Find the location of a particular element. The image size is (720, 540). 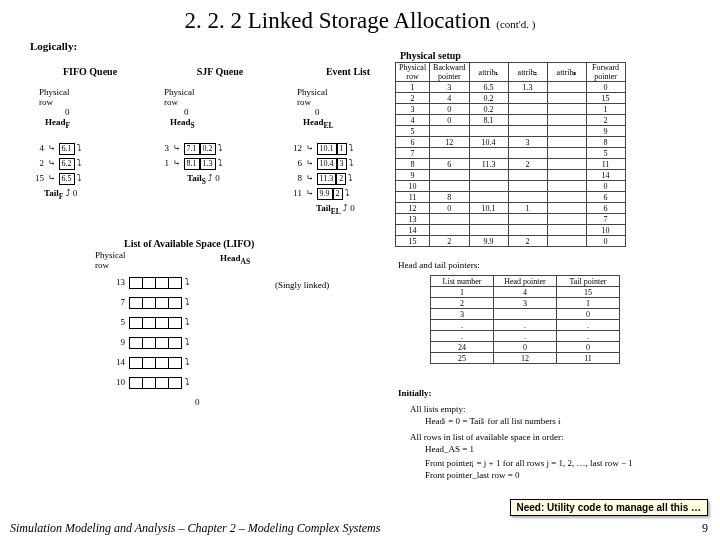

lifo-title: List of Available Space (LIFO) is located at coordinates (189, 244).